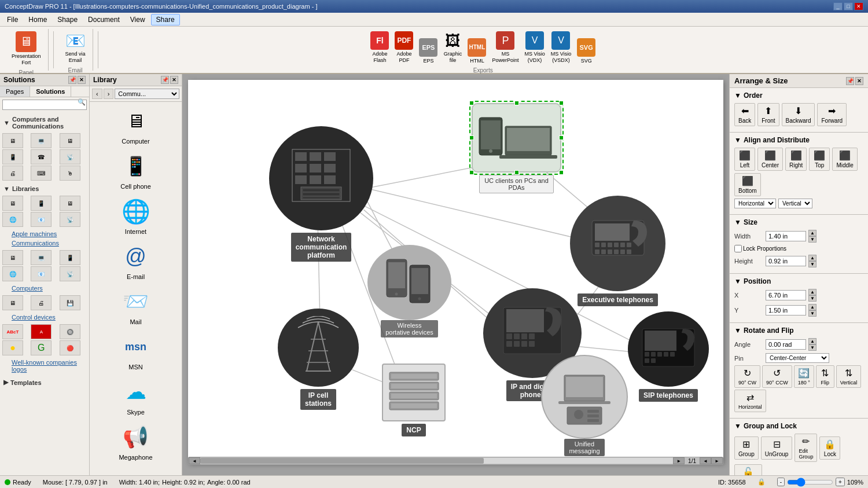 This screenshot has height=488, width=868. Describe the element at coordinates (812, 264) in the screenshot. I see `height-down-btn: ▼` at that location.